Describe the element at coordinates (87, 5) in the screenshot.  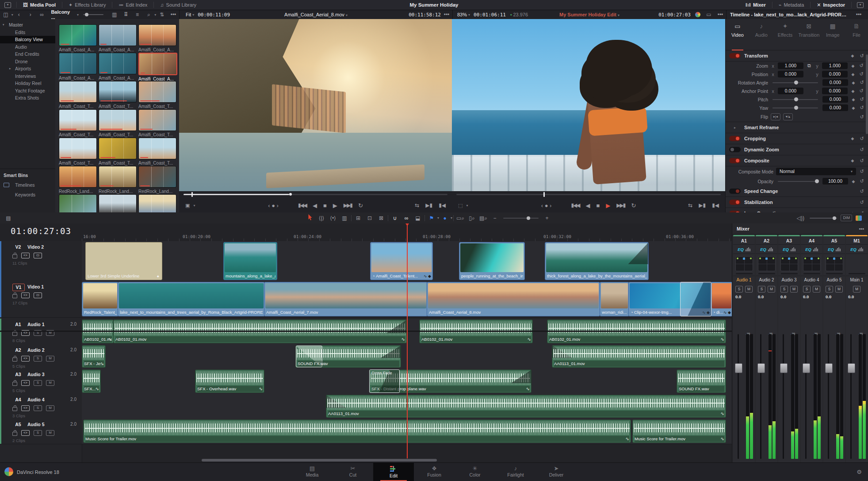
I see `effects-library-button: ✦ Effects Library` at that location.